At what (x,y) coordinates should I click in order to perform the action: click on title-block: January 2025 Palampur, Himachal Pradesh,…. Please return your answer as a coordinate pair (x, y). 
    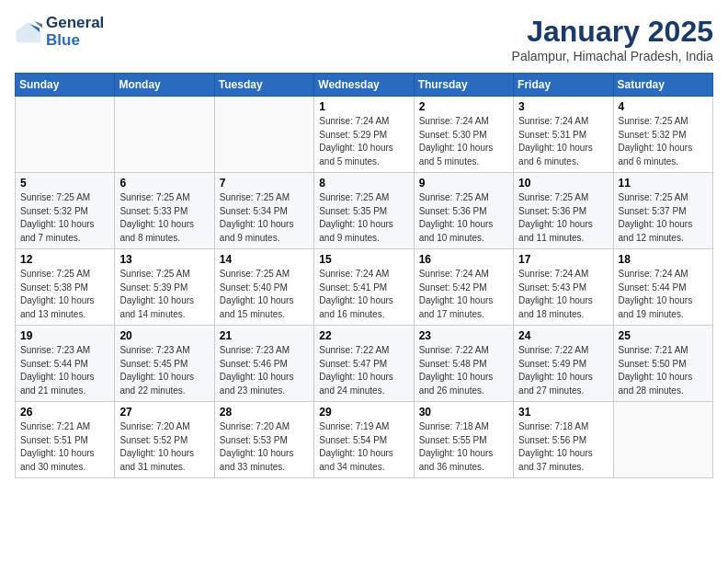
    Looking at the image, I should click on (612, 39).